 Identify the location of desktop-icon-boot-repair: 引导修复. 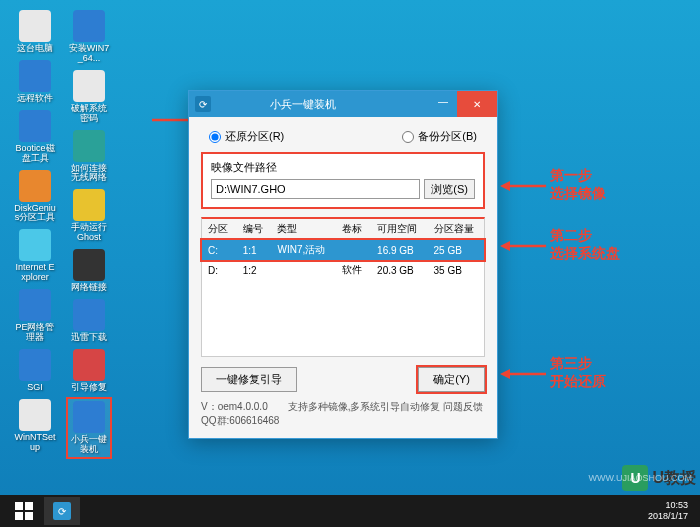
(89, 371).